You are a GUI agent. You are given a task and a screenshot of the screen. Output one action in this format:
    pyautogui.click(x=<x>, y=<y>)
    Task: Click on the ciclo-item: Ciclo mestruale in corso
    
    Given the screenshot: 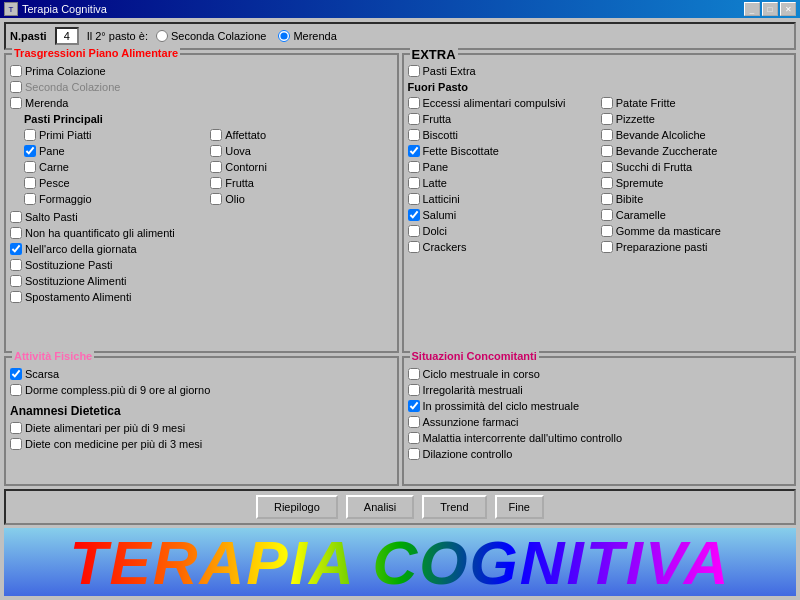 What is the action you would take?
    pyautogui.click(x=600, y=374)
    